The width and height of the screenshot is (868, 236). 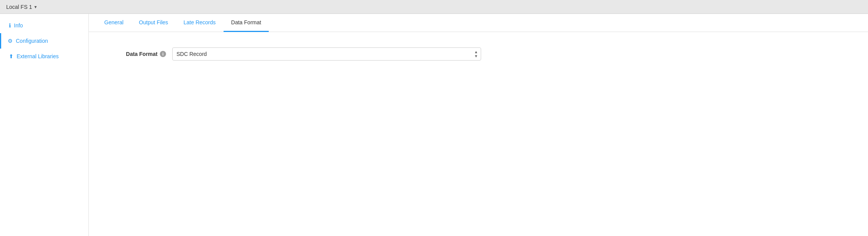 What do you see at coordinates (434, 7) in the screenshot?
I see `header-bar: Local FS 1 ▾` at bounding box center [434, 7].